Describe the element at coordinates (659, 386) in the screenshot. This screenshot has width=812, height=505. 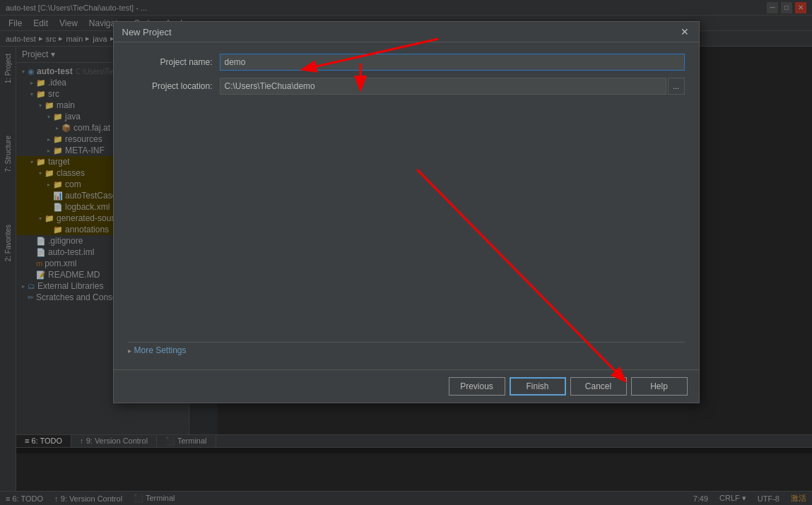
I see `help-button: Help` at that location.